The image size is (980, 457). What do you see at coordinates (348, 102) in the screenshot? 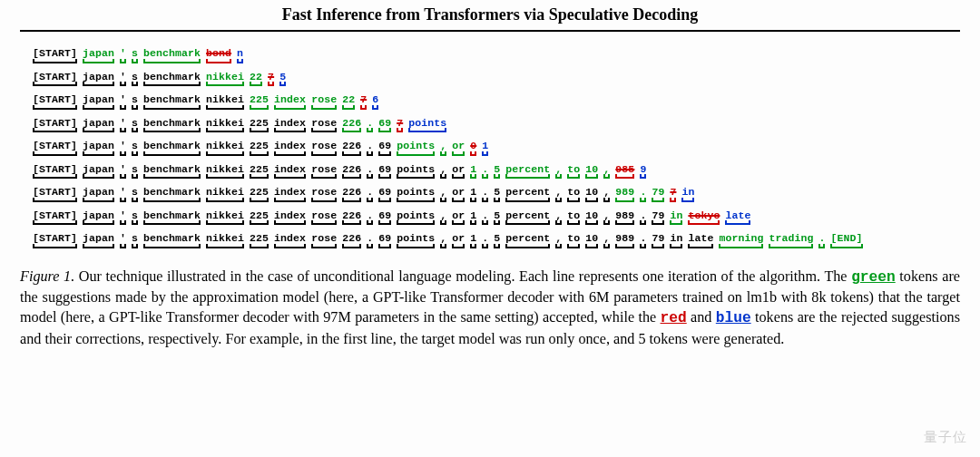
I see `token: 22` at bounding box center [348, 102].